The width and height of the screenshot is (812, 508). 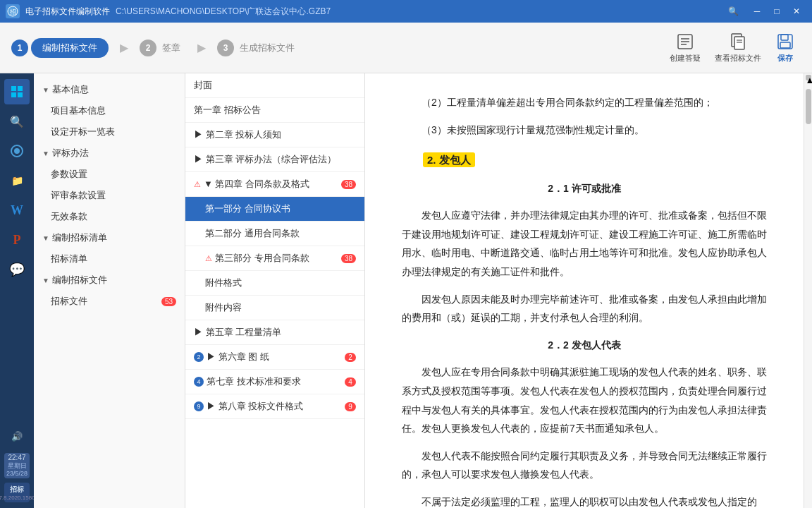 What do you see at coordinates (46, 154) in the screenshot?
I see `arrow-icon-eval: ▼` at bounding box center [46, 154].